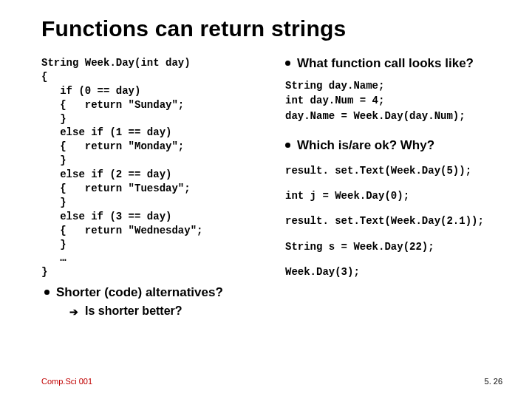 The height and width of the screenshot is (399, 532). Describe the element at coordinates (394, 196) in the screenshot. I see `code-example-2: int j = Week.Day(0);` at that location.